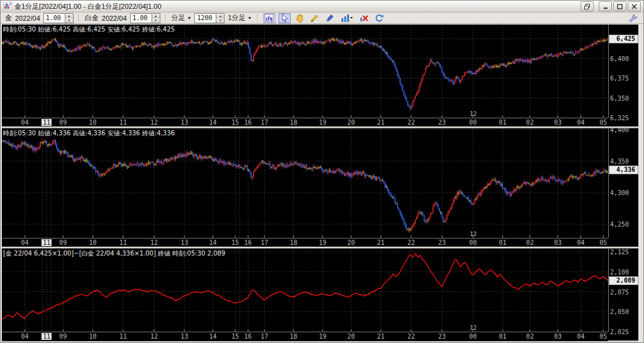 This screenshot has height=343, width=644. Describe the element at coordinates (634, 6) in the screenshot. I see `close-button` at that location.